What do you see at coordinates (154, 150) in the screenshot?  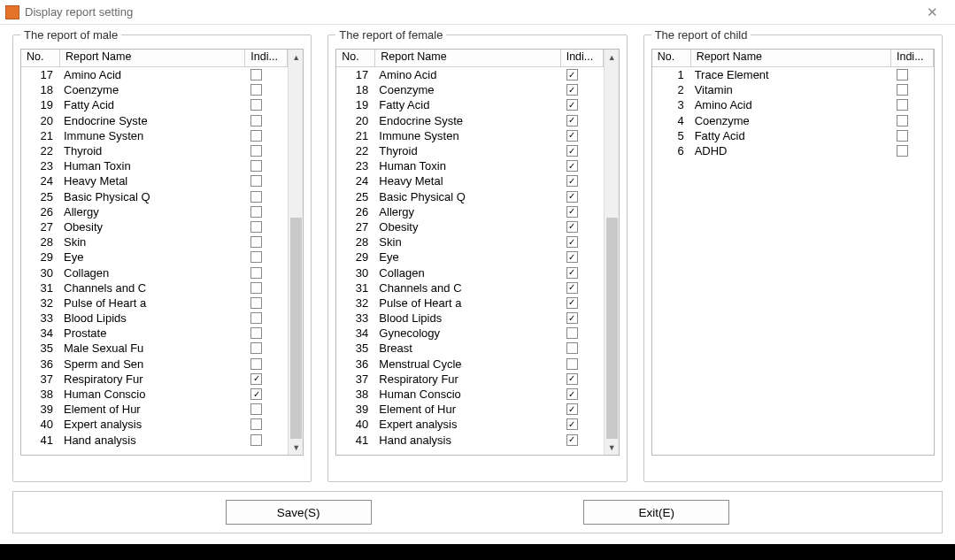 I see `table-row: 22Thyroid` at bounding box center [154, 150].